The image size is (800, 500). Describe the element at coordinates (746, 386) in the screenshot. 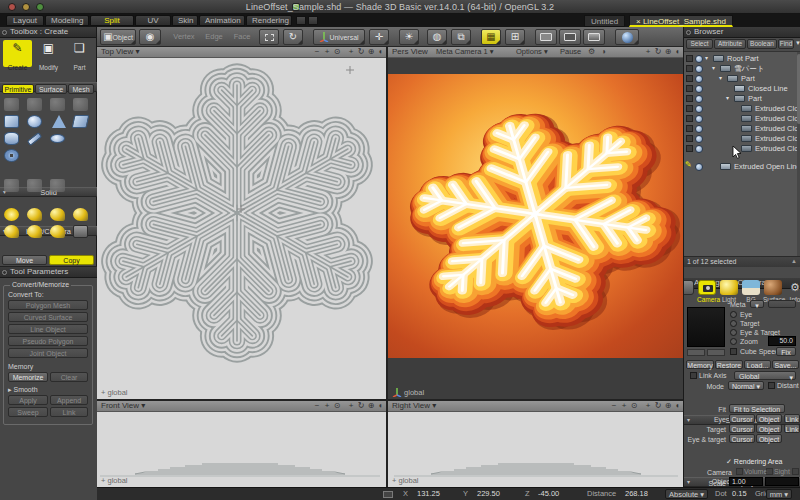

I see `mode-dropdown: Normal ▾` at that location.